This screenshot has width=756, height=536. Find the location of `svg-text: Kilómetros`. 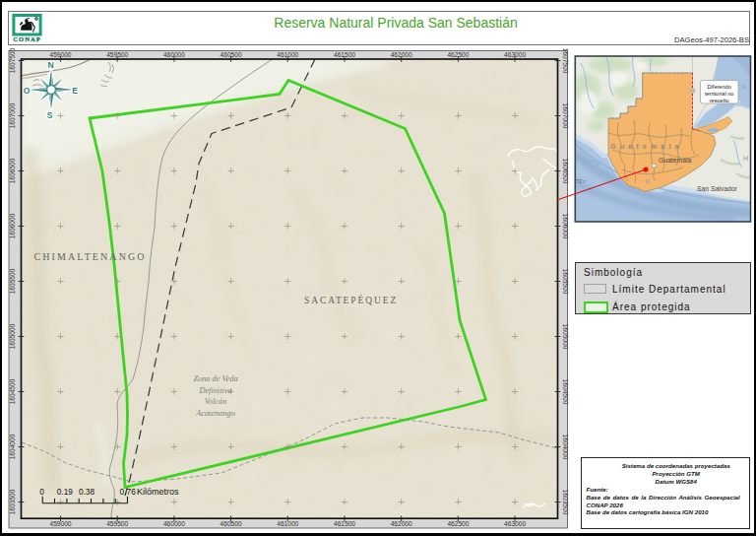

svg-text: Kilómetros is located at coordinates (158, 492).